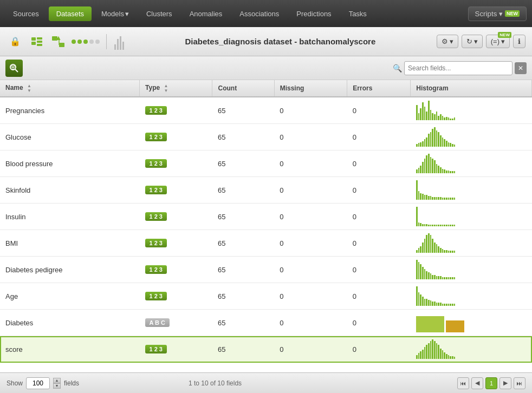  I want to click on page-info: 1 to 10 of 10 fields, so click(215, 383).